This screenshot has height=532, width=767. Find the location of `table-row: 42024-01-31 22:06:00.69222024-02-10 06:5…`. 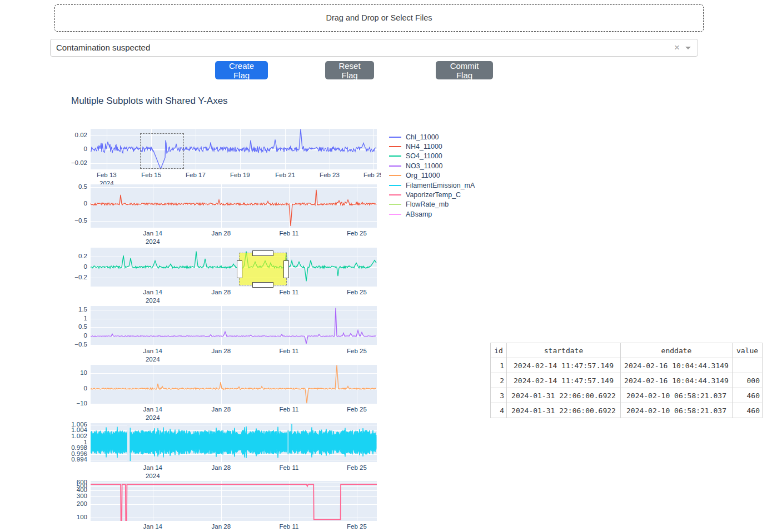

table-row: 42024-01-31 22:06:00.69222024-02-10 06:5… is located at coordinates (627, 411).